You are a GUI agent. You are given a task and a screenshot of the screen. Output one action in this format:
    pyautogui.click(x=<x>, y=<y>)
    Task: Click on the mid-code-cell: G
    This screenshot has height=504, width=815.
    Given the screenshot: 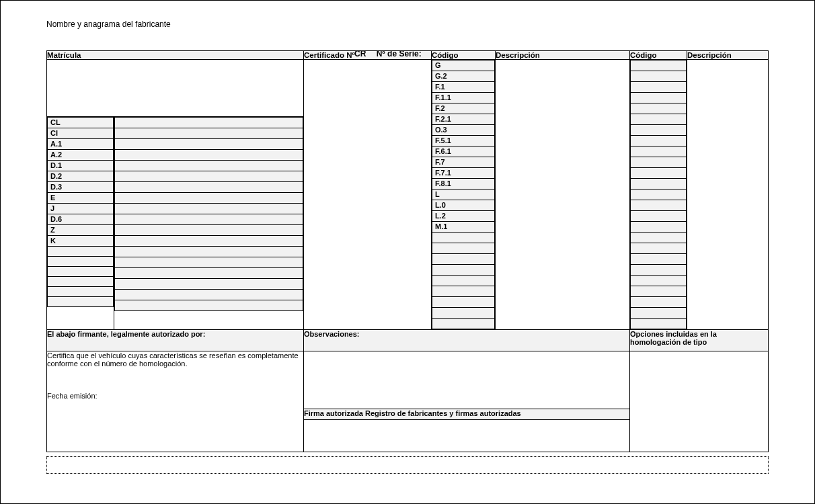 What is the action you would take?
    pyautogui.click(x=463, y=66)
    